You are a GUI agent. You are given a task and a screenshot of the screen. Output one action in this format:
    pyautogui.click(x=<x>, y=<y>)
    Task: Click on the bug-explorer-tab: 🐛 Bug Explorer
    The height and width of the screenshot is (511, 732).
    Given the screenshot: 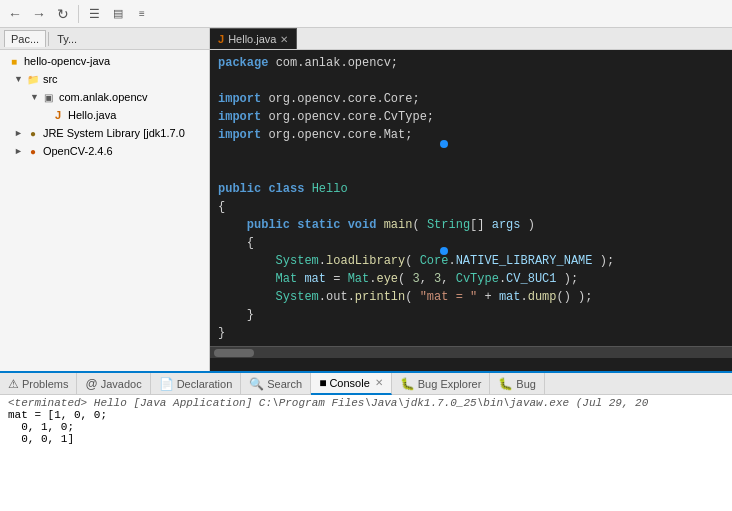 What is the action you would take?
    pyautogui.click(x=442, y=384)
    